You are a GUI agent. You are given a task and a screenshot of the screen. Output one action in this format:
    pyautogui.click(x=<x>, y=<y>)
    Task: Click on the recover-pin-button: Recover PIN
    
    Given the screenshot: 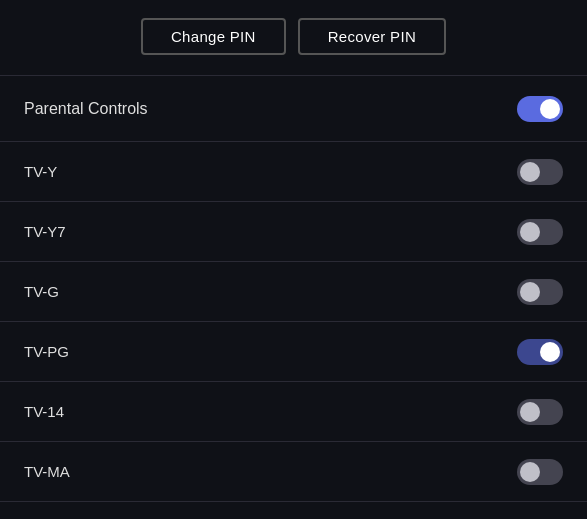 What is the action you would take?
    pyautogui.click(x=372, y=36)
    